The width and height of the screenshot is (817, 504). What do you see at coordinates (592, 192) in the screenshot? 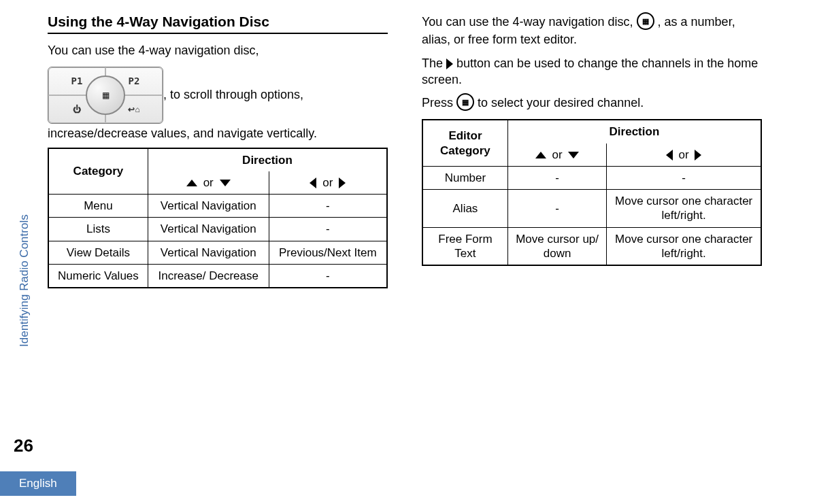
I see `editor-table: Editor Category Direction or or Number -` at bounding box center [592, 192].